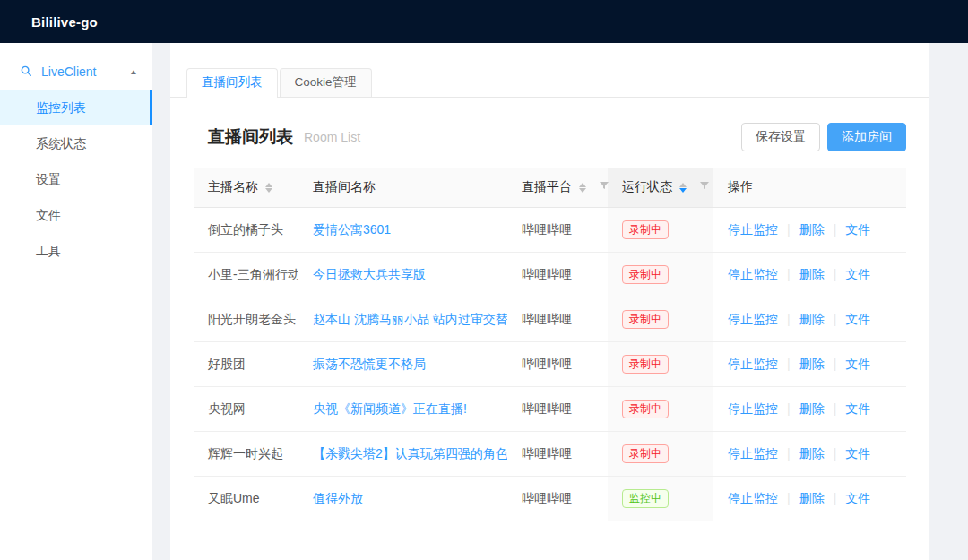  What do you see at coordinates (550, 499) in the screenshot?
I see `table-row: 又眠Ume 值得外放 哔哩哔哩 监控中 停止监控|删除|文件` at bounding box center [550, 499].